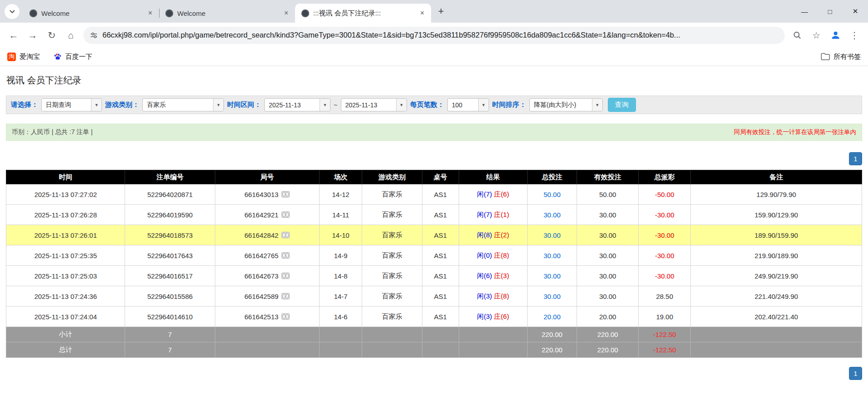 This screenshot has width=868, height=418. Describe the element at coordinates (816, 35) in the screenshot. I see `bookmark-star-icon: ☆` at that location.